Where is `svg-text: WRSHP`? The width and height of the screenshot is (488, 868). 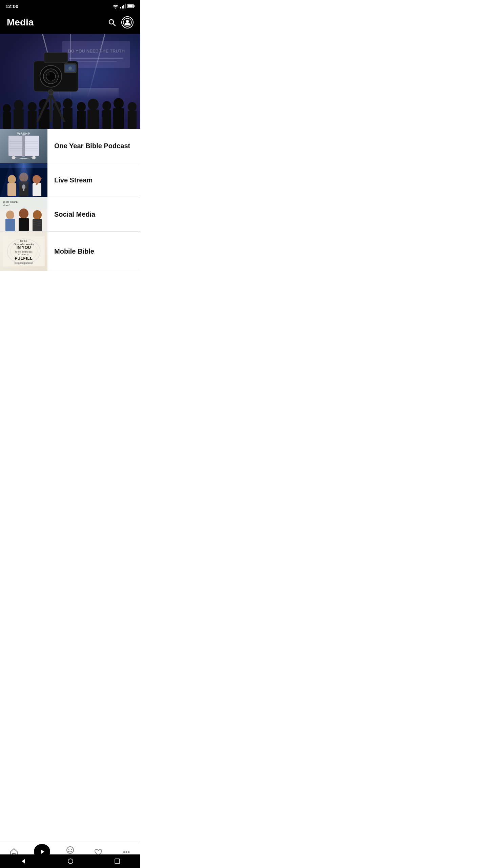
svg-text: WRSHP is located at coordinates (24, 134).